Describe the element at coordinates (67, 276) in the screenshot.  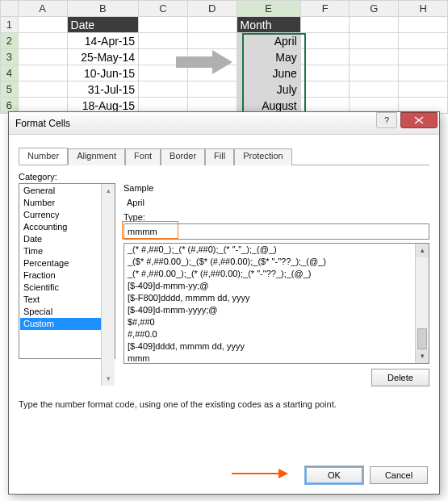
I see `category-item-fraction: Fraction` at that location.